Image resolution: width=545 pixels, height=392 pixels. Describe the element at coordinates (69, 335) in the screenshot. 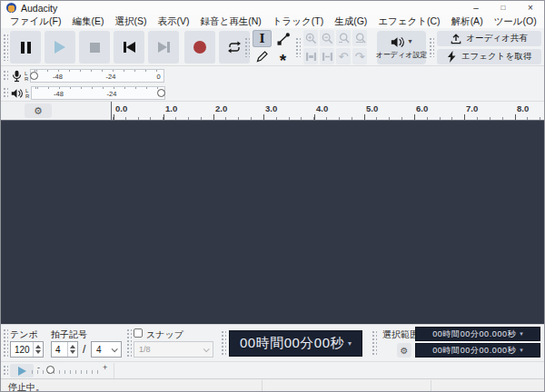

I see `time-signature-label: 拍子記号` at that location.